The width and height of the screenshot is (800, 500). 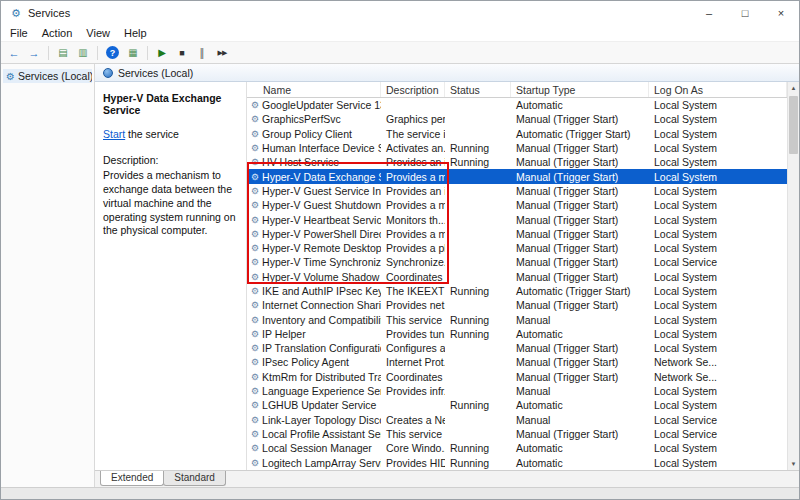 I want to click on table-row: ⚙GoogleUpdater Service 130... Automatic …, so click(x=517, y=105).